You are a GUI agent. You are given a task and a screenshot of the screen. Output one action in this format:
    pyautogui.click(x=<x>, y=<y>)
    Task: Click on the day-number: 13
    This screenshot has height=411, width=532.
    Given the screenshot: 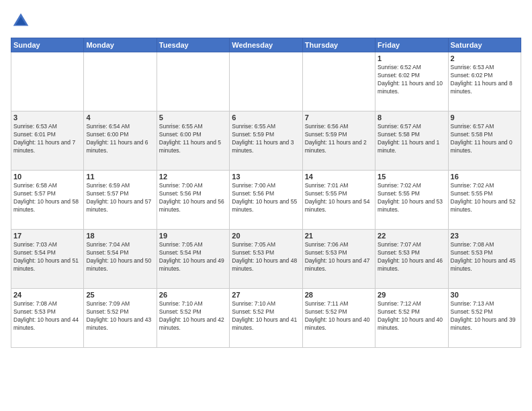 What is the action you would take?
    pyautogui.click(x=266, y=177)
    